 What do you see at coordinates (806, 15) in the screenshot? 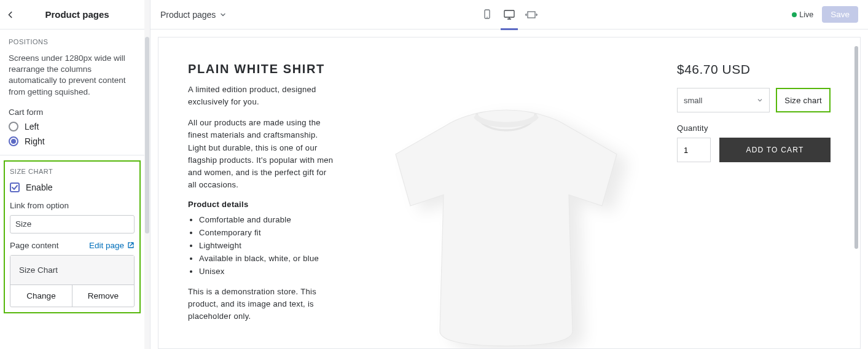
I see `live-label-text: Live` at bounding box center [806, 15].